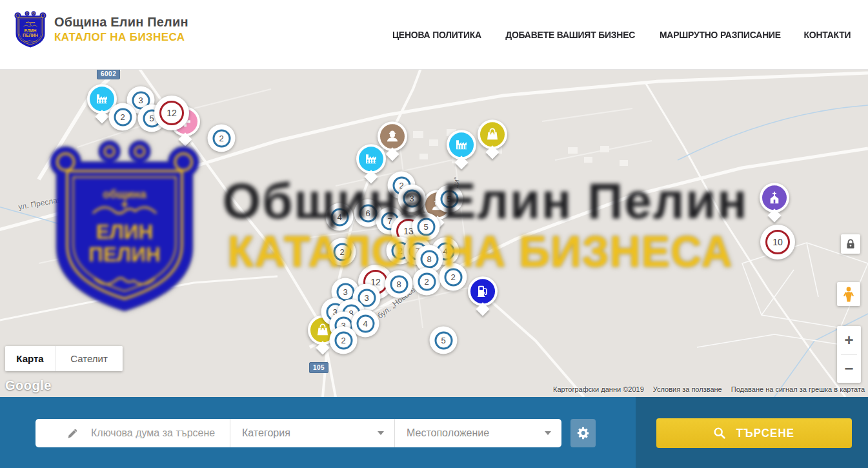 The height and width of the screenshot is (468, 868). Describe the element at coordinates (89, 359) in the screenshot. I see `map-type-satellite-button: Сателит` at that location.